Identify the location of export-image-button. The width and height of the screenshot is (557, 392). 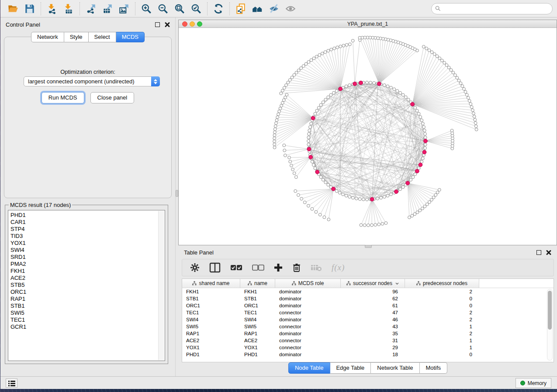
(124, 9).